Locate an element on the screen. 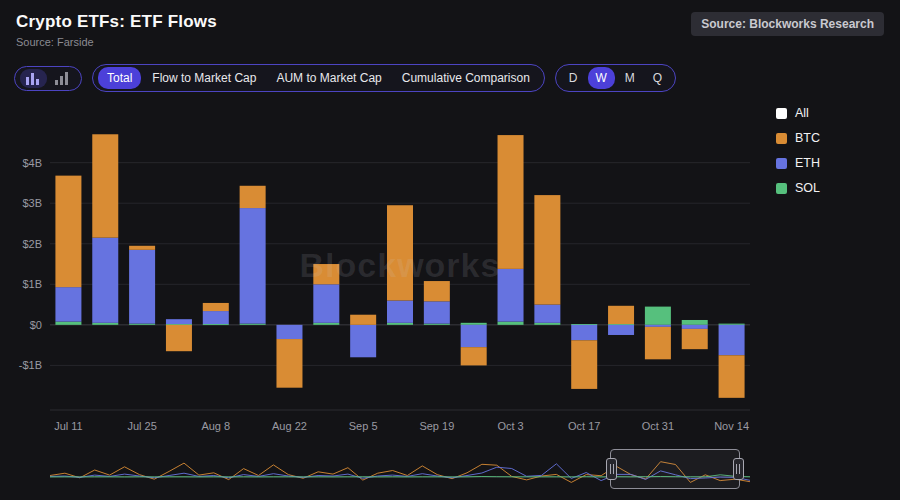 This screenshot has width=900, height=500. legend-swatch-all is located at coordinates (782, 114).